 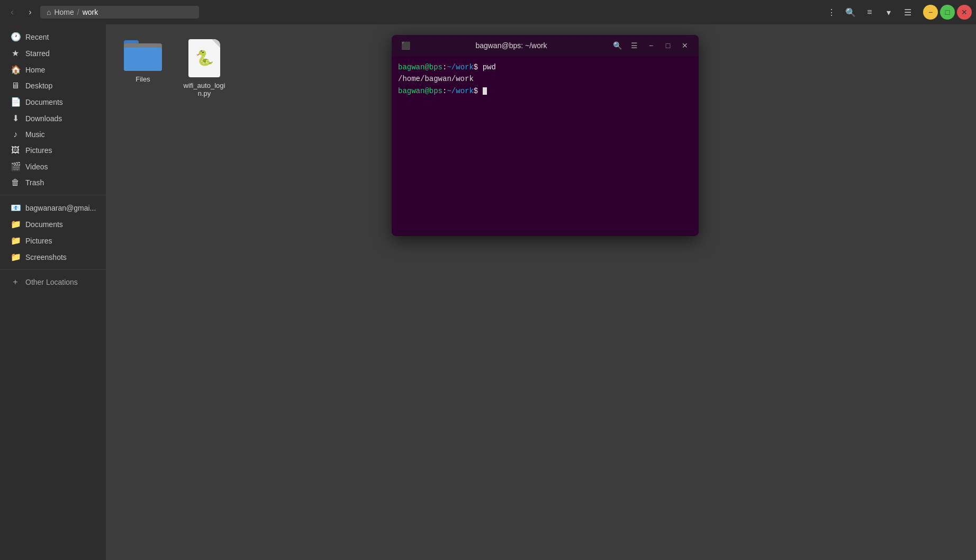 What do you see at coordinates (204, 89) in the screenshot?
I see `file-label: wifi_auto_login.py` at bounding box center [204, 89].